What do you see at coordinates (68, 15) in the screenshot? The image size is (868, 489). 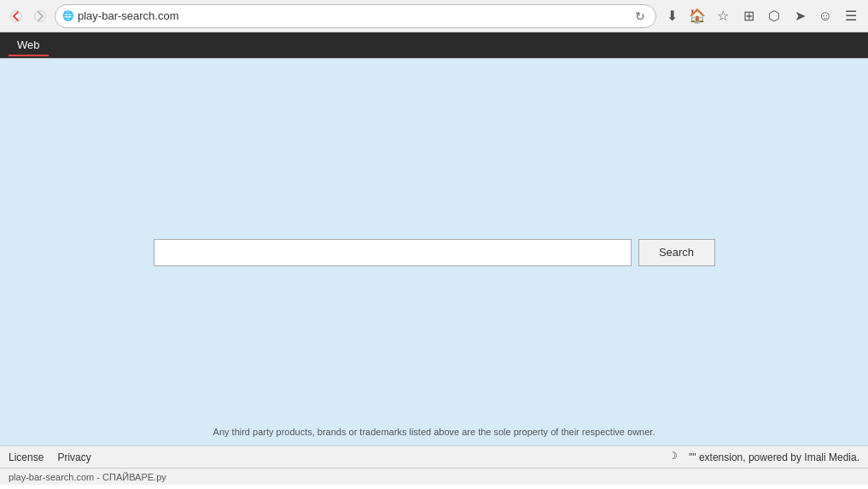 I see `globe-icon: 🌐` at bounding box center [68, 15].